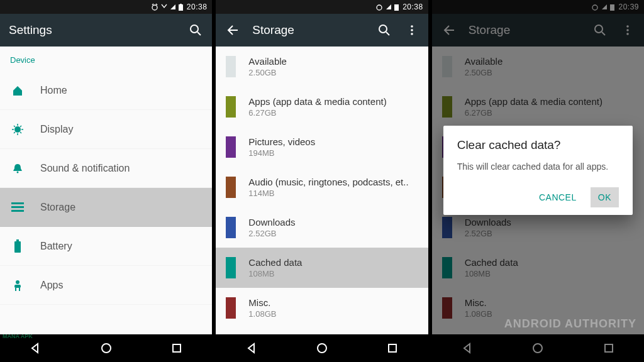 This screenshot has height=362, width=644. I want to click on appbar-title: Storage, so click(273, 30).